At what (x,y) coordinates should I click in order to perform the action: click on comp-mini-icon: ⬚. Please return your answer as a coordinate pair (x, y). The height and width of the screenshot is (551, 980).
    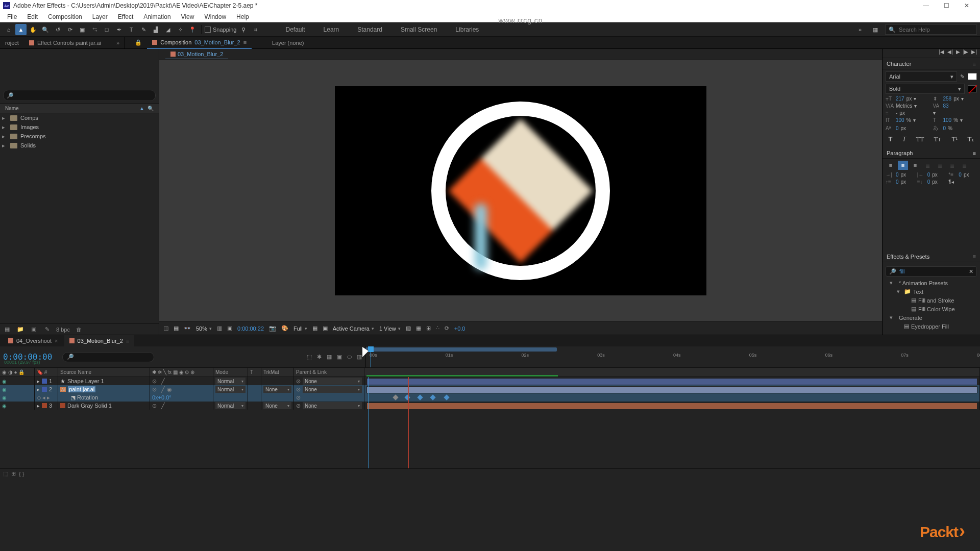
    Looking at the image, I should click on (309, 357).